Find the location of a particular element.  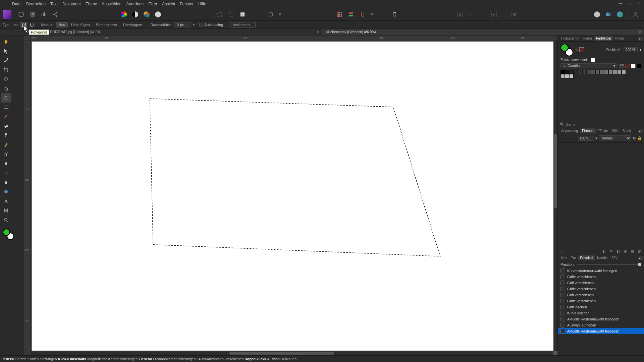

tab-kanaele: Kanäle is located at coordinates (602, 258).